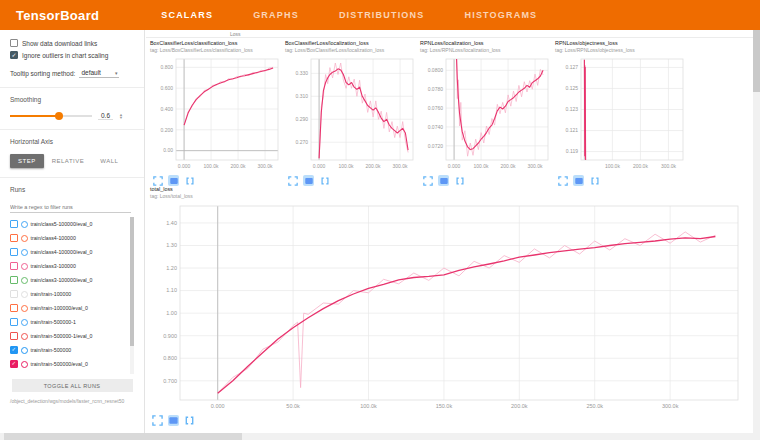 This screenshot has height=440, width=760. I want to click on run-item: train/train-500000-1/eval_0, so click(72, 336).